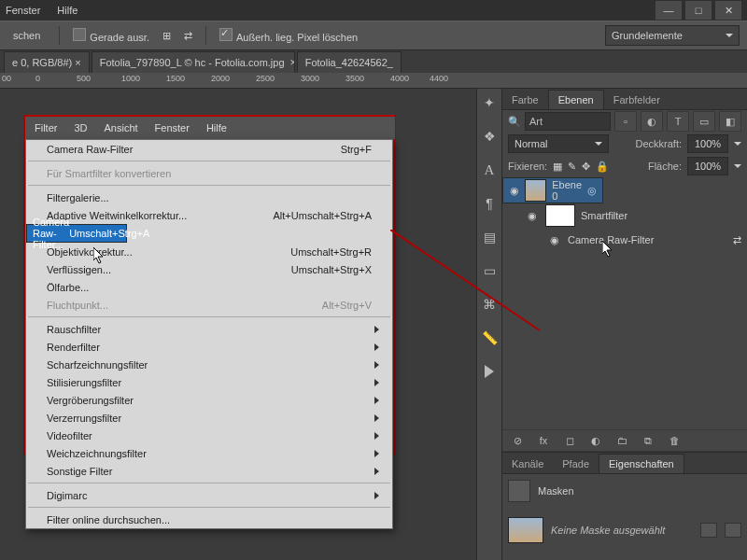 The image size is (747, 560). I want to click on mi-oelfarbe: Ölfarbe..., so click(209, 287).